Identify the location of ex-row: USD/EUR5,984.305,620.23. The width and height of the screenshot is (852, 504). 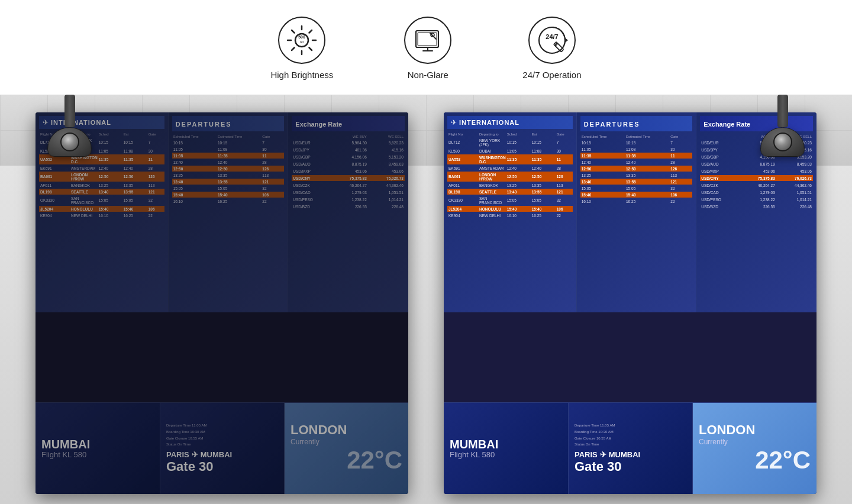
(348, 143).